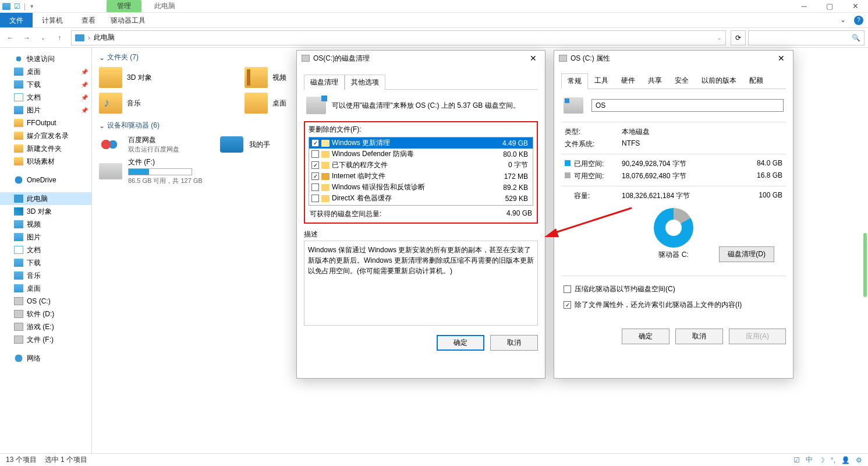  Describe the element at coordinates (45, 263) in the screenshot. I see `sidebar-downloads2: 下载` at that location.